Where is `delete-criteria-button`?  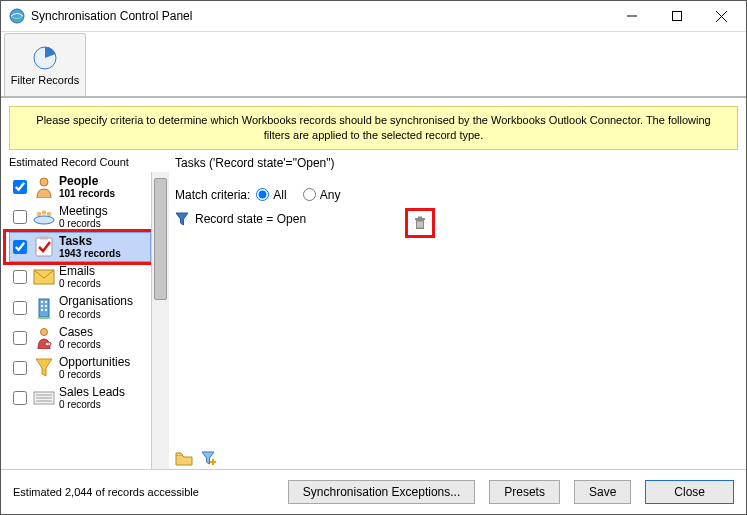
delete-criteria-button is located at coordinates (420, 223).